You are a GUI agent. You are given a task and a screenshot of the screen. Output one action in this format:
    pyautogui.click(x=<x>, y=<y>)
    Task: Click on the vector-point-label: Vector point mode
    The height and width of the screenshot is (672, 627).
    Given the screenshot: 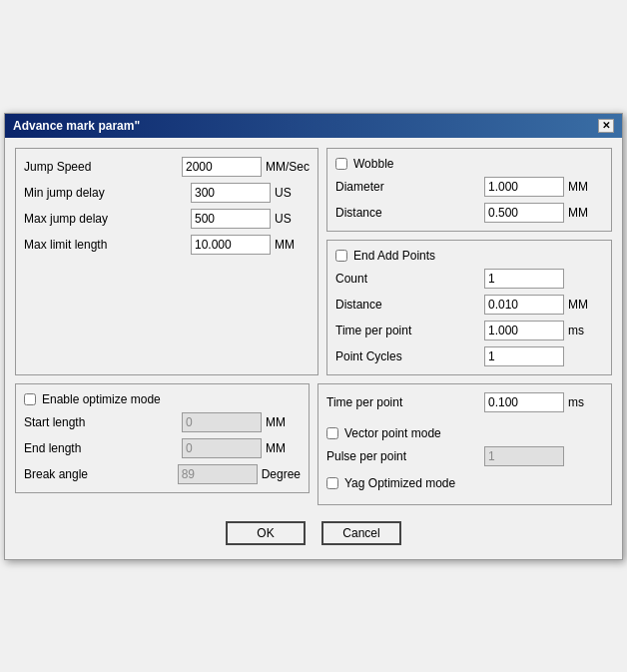 What is the action you would take?
    pyautogui.click(x=393, y=433)
    